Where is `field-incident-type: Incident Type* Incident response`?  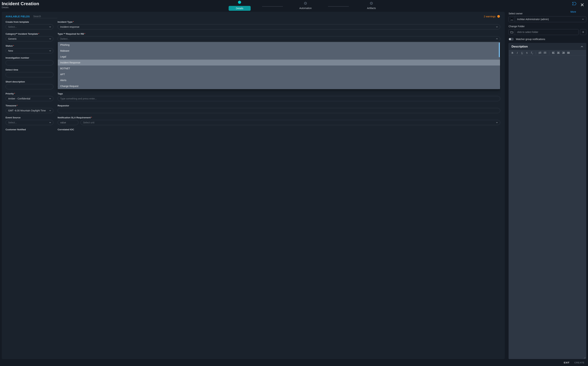
field-incident-type: Incident Type* Incident response is located at coordinates (279, 25).